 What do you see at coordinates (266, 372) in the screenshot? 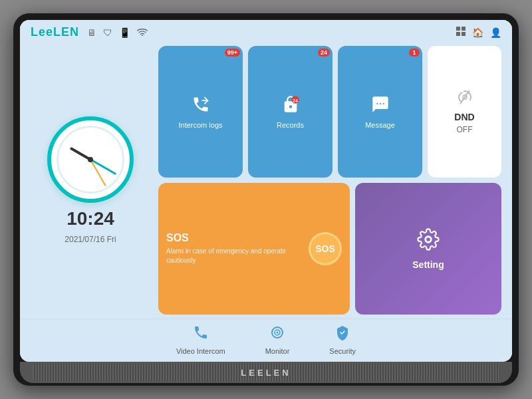
I see `brand-label: LEELEN` at bounding box center [266, 372].